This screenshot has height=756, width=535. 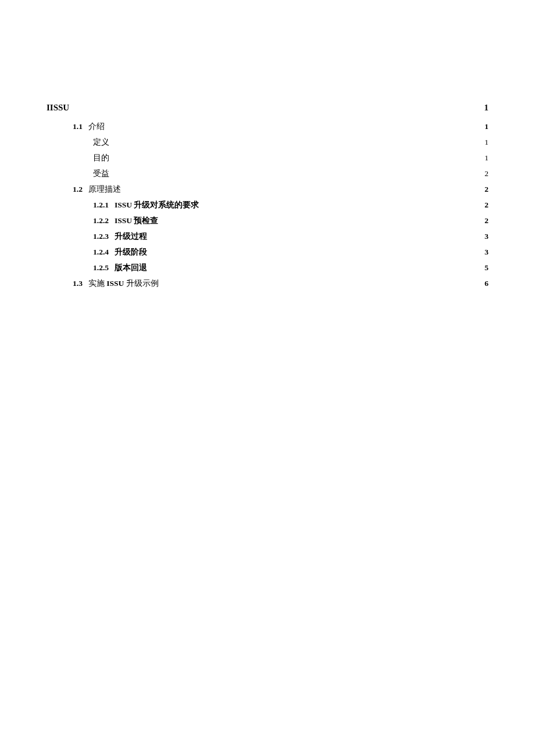 What do you see at coordinates (486, 284) in the screenshot?
I see `toc-entry-page: 6` at bounding box center [486, 284].